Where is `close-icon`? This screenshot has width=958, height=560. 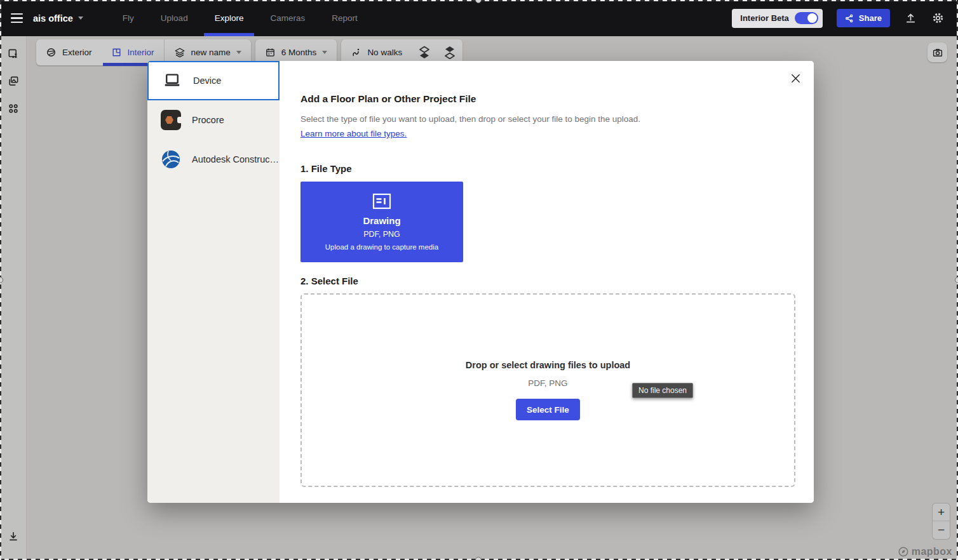
close-icon is located at coordinates (795, 79).